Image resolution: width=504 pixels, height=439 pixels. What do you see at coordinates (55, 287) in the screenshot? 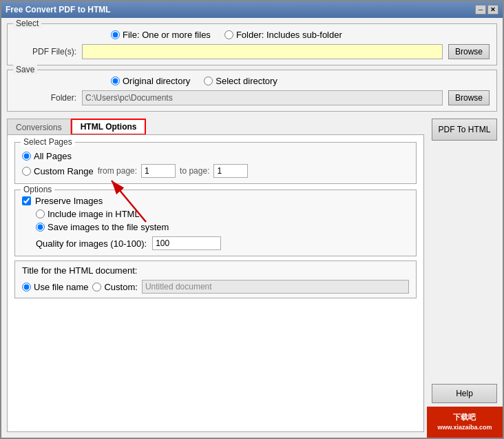
I see `use-file-name-option: Use file name` at bounding box center [55, 287].